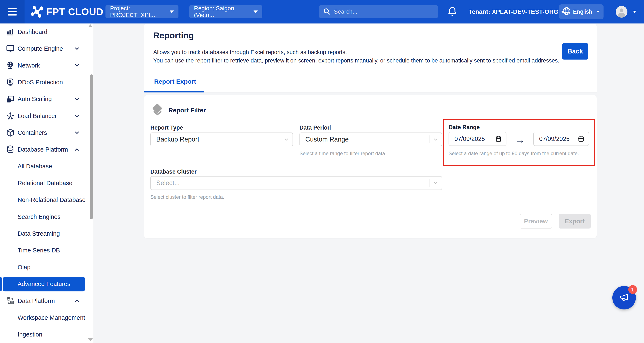  What do you see at coordinates (47, 166) in the screenshot?
I see `sidebar-item-all-database: All Database` at bounding box center [47, 166].